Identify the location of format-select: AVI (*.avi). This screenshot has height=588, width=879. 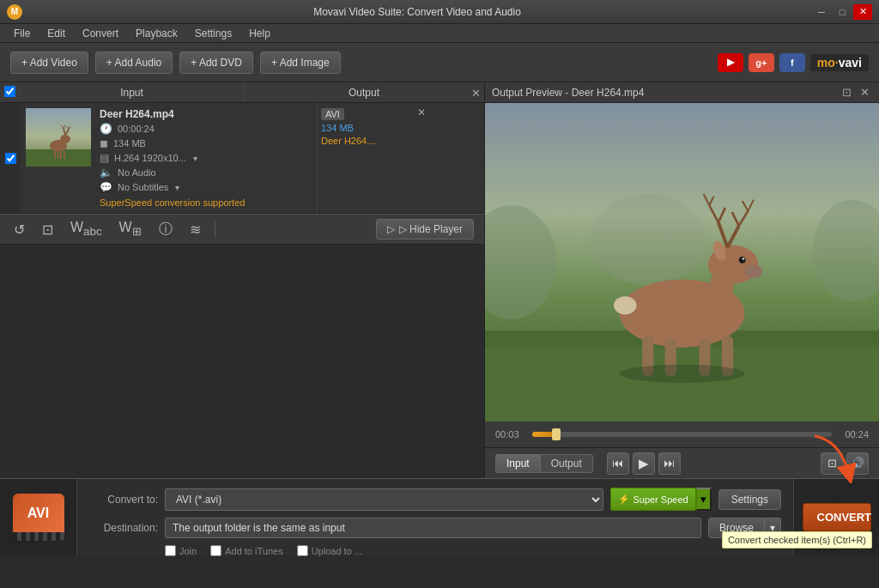
(385, 500).